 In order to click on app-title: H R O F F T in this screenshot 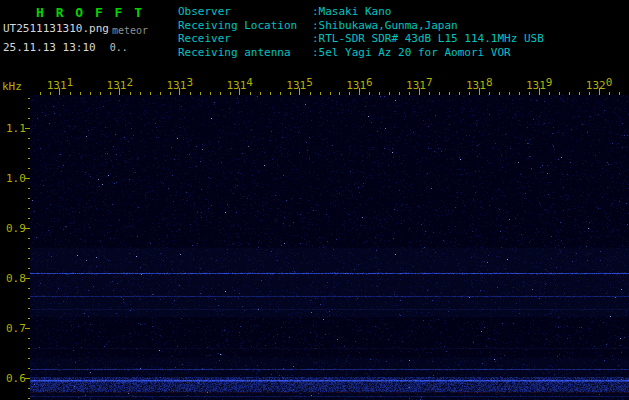, I will do `click(90, 12)`.